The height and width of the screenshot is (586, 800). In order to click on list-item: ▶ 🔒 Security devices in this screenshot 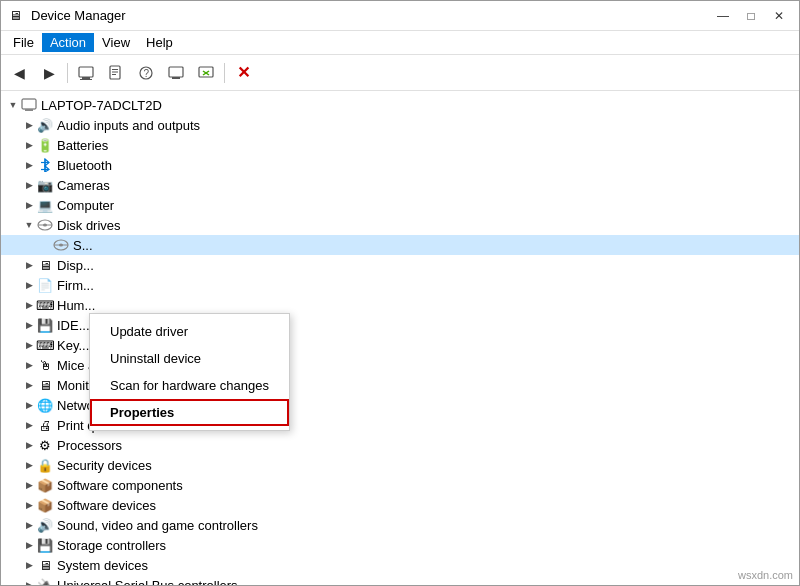, I will do `click(400, 465)`.